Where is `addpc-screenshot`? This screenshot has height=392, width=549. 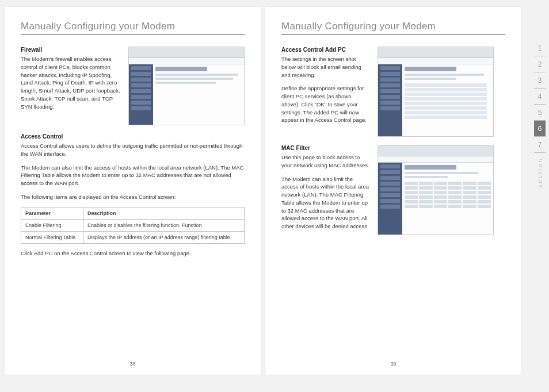 addpc-screenshot is located at coordinates (436, 92).